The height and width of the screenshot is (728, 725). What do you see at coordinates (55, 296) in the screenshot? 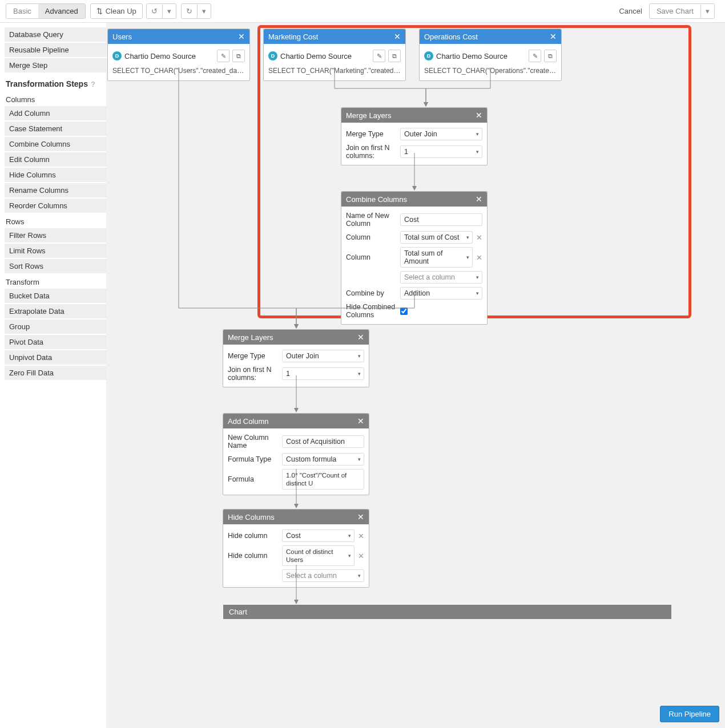
I see `sidebar-item-bucket-data: Bucket Data` at bounding box center [55, 296].